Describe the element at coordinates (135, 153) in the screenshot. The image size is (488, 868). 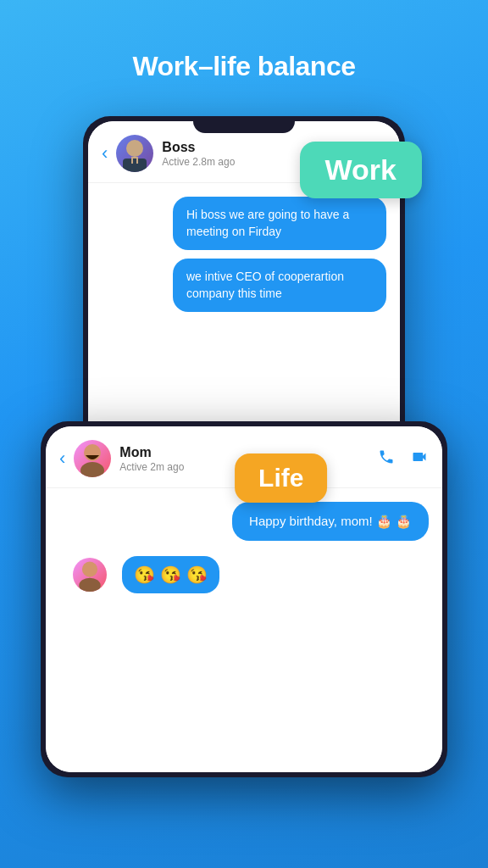
I see `work-avatar` at that location.